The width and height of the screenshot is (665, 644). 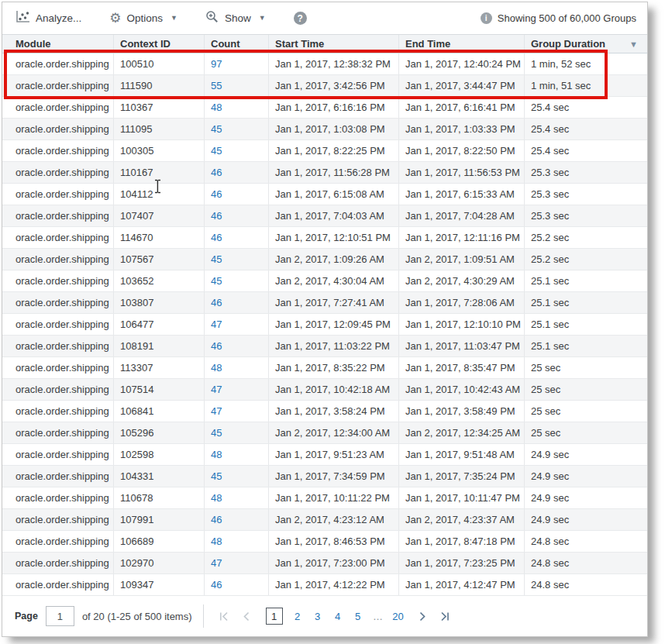 What do you see at coordinates (586, 107) in the screenshot?
I see `cell-duration: 25.4 sec` at bounding box center [586, 107].